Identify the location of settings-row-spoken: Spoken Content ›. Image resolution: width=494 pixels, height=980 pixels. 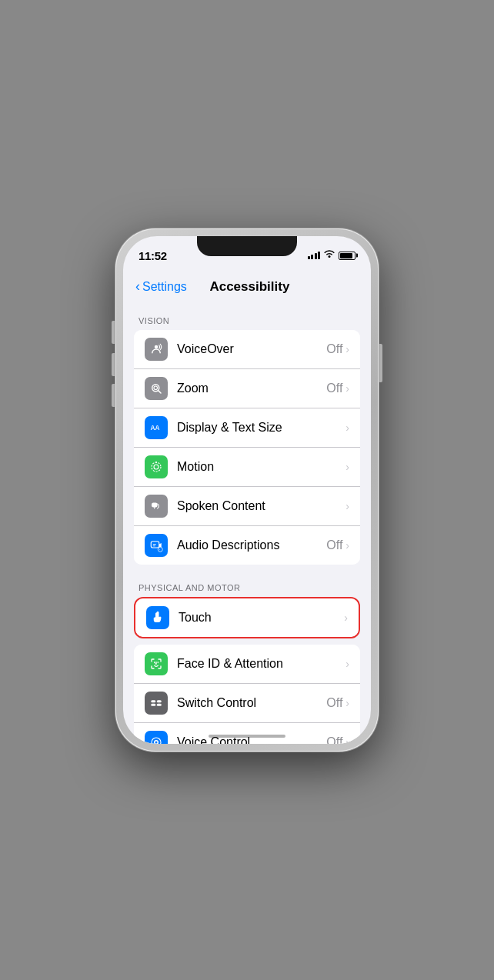
(247, 506).